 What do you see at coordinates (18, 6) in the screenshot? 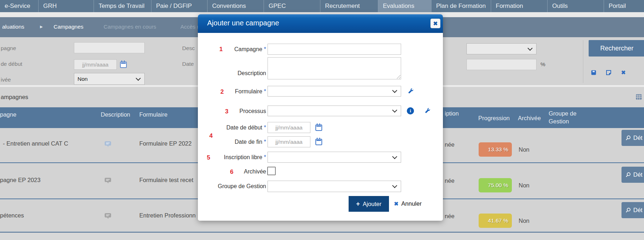
I see `nav-label: e-Service` at bounding box center [18, 6].